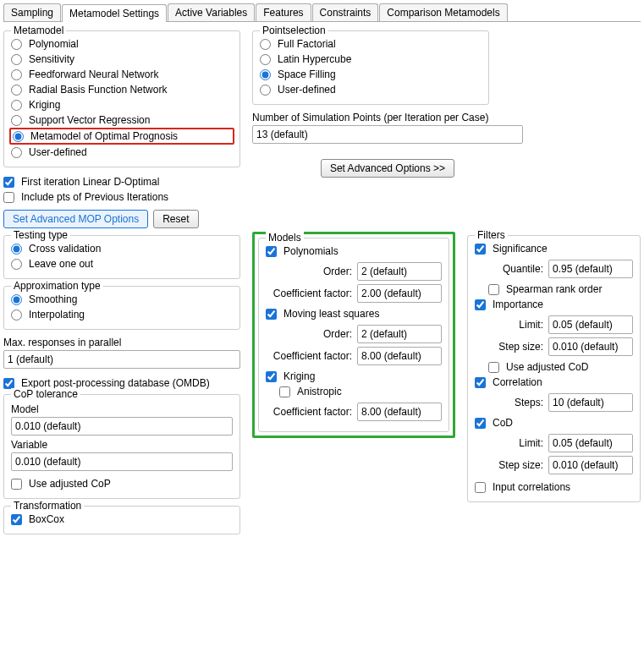  What do you see at coordinates (122, 447) in the screenshot?
I see `cop-tolerance-group: CoP tolerance Model Variable Use adjuste…` at bounding box center [122, 447].